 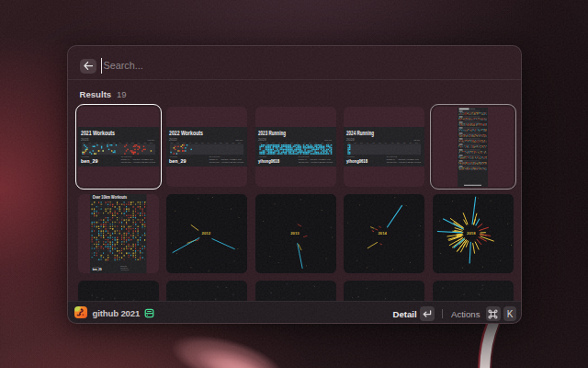 What do you see at coordinates (272, 133) in the screenshot?
I see `svg-text: 2023 Running` at bounding box center [272, 133].